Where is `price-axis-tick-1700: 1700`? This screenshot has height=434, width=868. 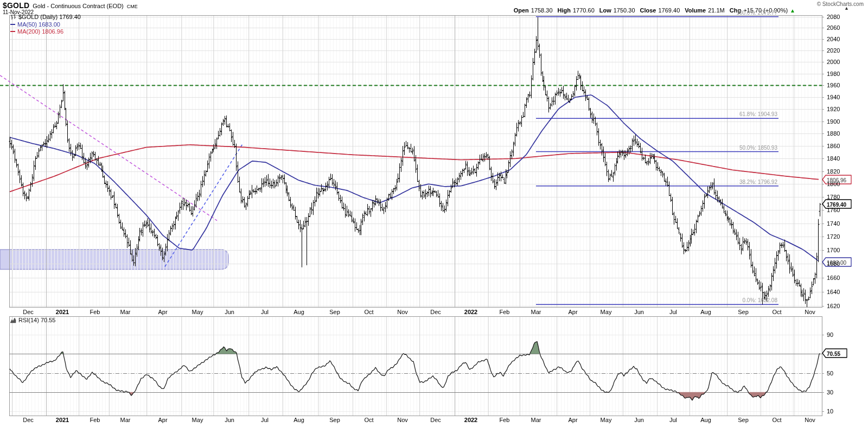 price-axis-tick-1700: 1700 is located at coordinates (833, 250).